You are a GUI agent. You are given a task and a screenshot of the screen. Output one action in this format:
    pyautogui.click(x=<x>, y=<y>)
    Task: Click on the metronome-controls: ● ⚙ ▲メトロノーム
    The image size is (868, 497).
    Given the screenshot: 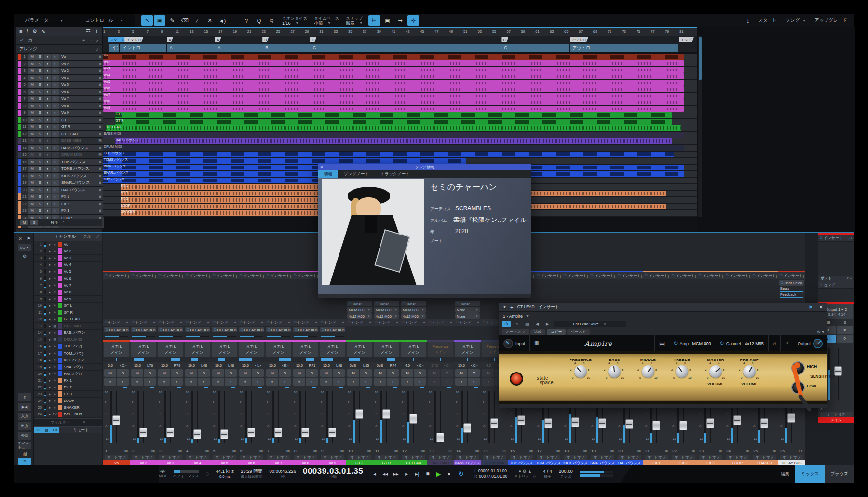 What is the action you would take?
    pyautogui.click(x=525, y=474)
    